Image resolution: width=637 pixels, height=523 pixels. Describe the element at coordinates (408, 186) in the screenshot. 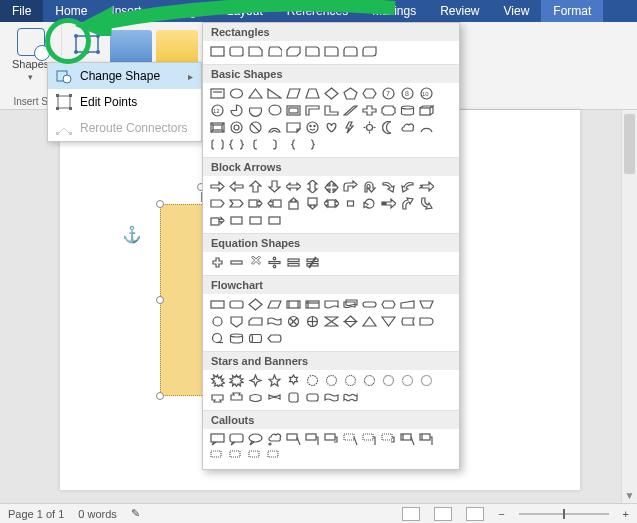

I see `shape-arrow-curved-l` at that location.